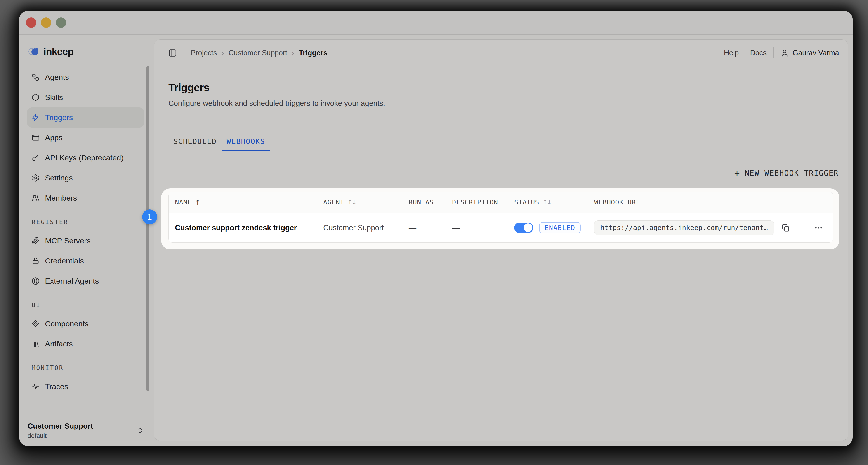  What do you see at coordinates (86, 117) in the screenshot?
I see `sidebar-item-triggers: Triggers` at bounding box center [86, 117].